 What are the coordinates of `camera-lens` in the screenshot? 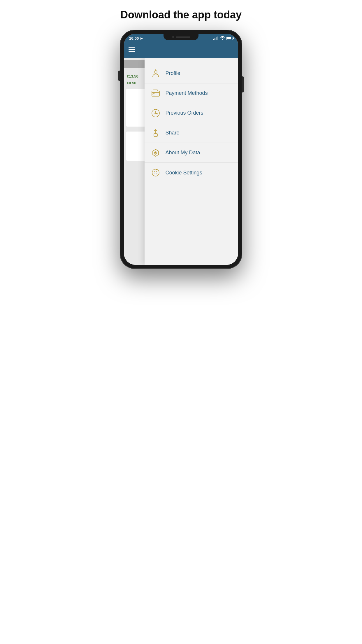 It's located at (173, 37).